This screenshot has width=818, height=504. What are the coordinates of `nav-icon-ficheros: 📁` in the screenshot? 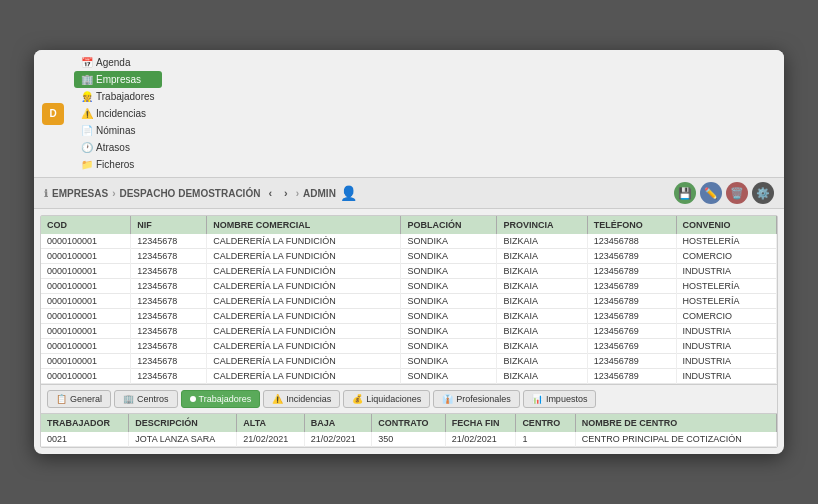 It's located at (87, 164).